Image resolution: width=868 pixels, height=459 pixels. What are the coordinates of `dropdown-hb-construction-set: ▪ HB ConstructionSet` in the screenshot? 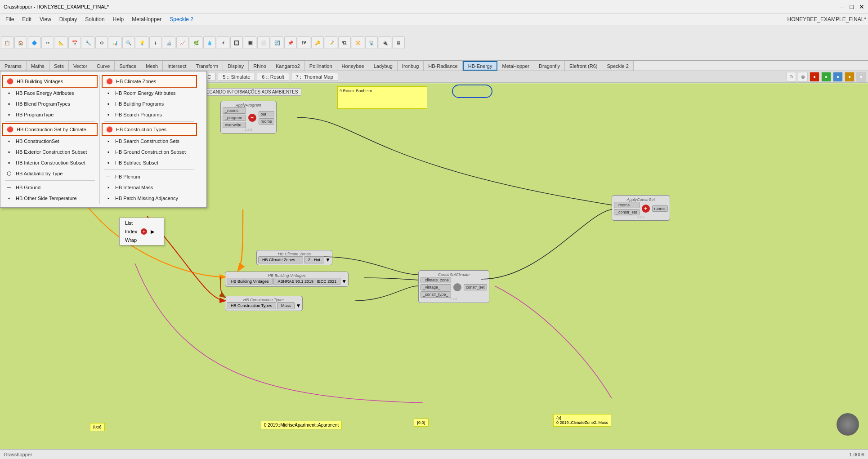 It's located at (50, 141).